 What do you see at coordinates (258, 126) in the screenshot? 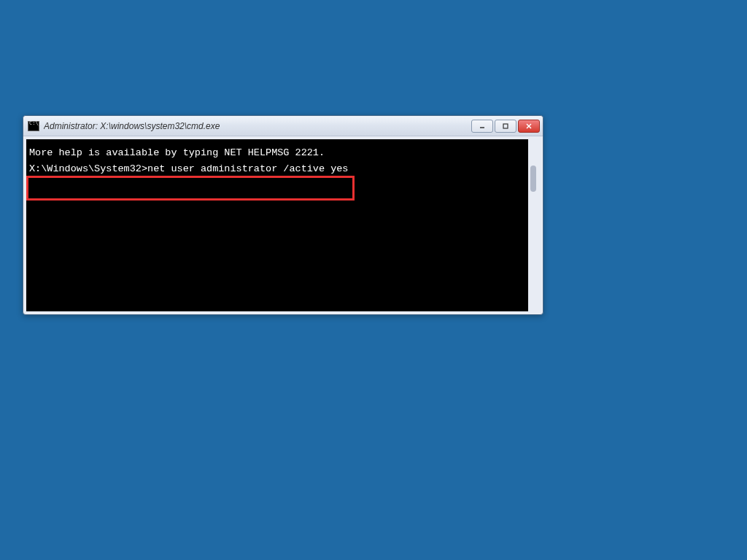
I see `window-title: Administrator: X:\windows\system32\cmd.e…` at bounding box center [258, 126].